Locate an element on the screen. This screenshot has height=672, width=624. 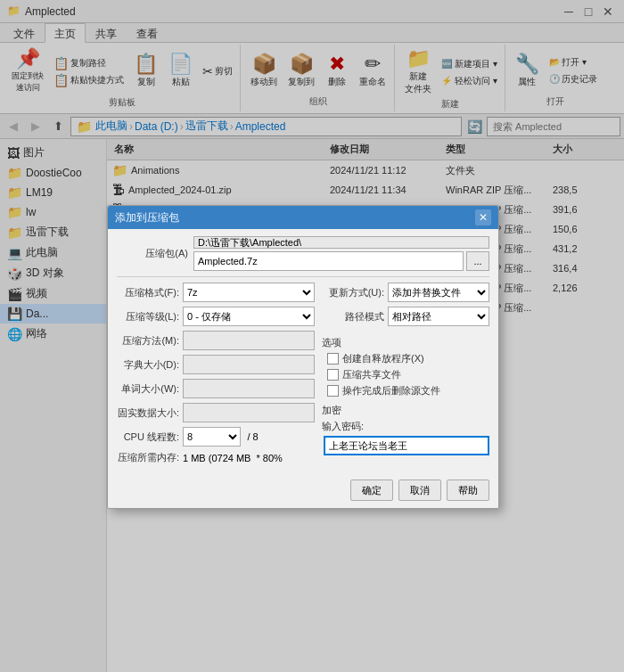
pathmode-row: 路径模式 相对路径 绝对路径 不保存路径 is located at coordinates (406, 316).